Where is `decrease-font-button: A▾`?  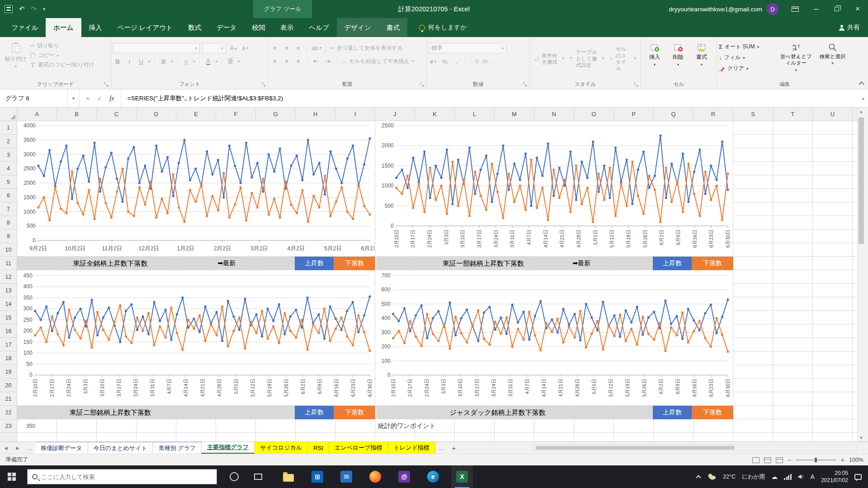 decrease-font-button: A▾ is located at coordinates (245, 48).